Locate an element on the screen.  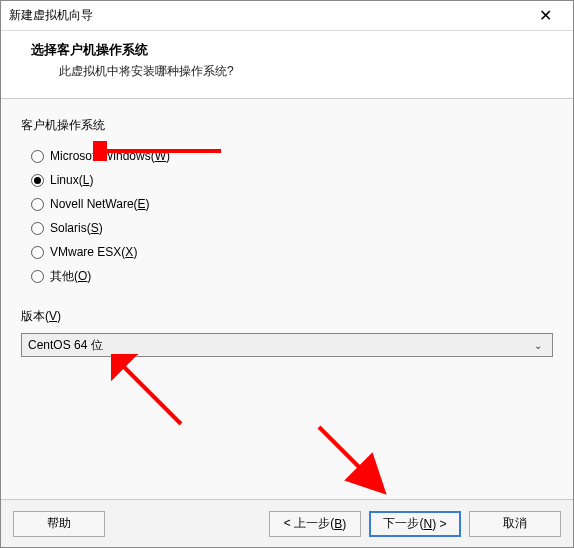
radio-label: 其他(O) is located at coordinates (70, 276).